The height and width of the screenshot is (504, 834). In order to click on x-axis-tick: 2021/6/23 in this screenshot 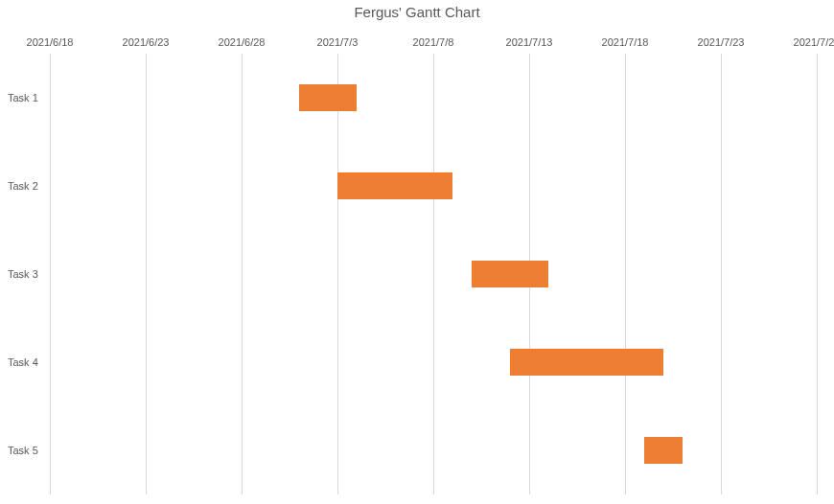, I will do `click(146, 42)`.